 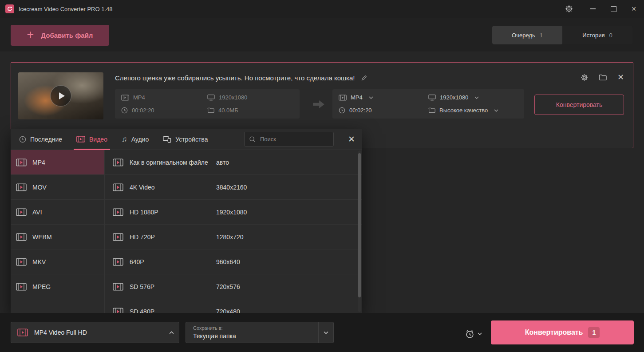 I want to click on output-resolution-select: 1920x1080, so click(x=473, y=98).